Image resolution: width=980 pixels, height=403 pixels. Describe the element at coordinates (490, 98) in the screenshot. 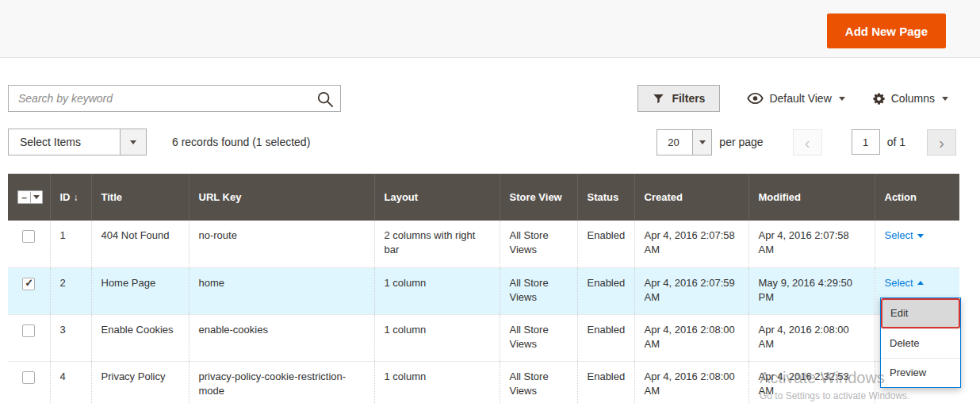

I see `grid-toolbar: Filters Default View Columns` at that location.